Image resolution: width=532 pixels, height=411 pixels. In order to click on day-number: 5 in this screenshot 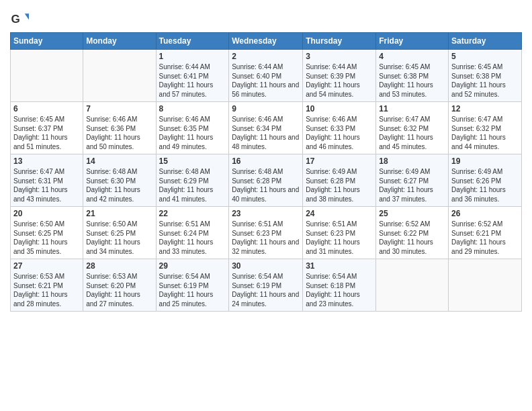, I will do `click(485, 56)`.